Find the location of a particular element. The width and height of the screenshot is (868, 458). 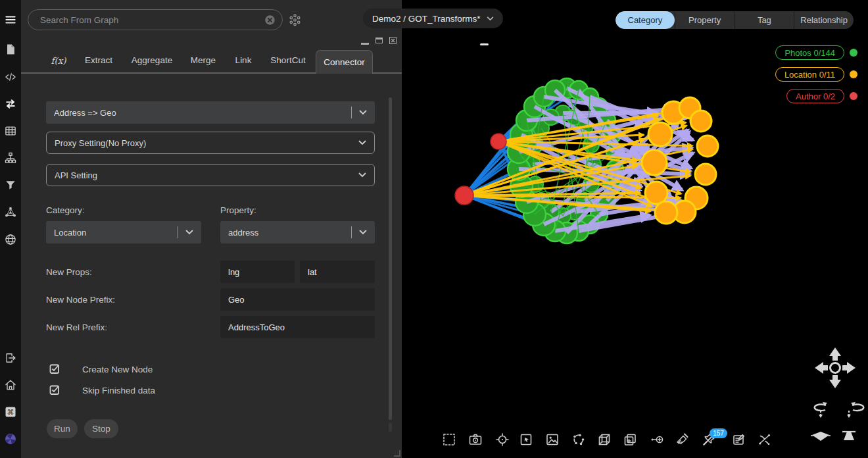

pan-up-button is located at coordinates (835, 354).